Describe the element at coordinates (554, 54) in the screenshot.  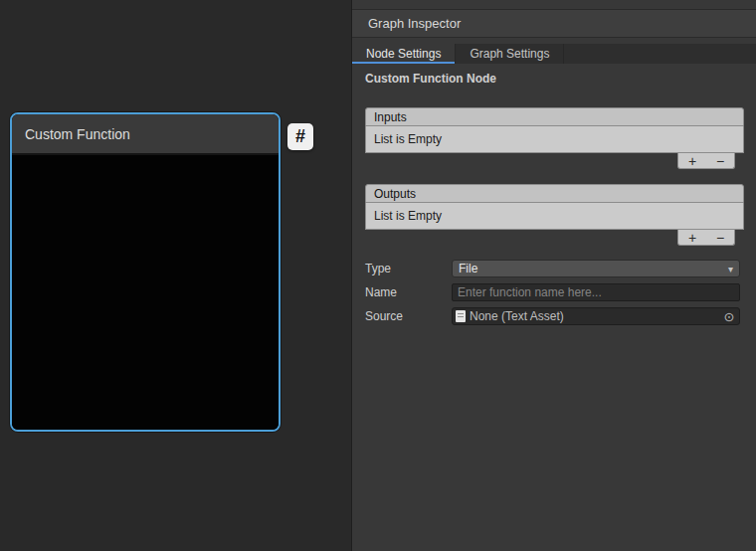
I see `inspector-tab-bar: Node Settings Graph Settings` at that location.